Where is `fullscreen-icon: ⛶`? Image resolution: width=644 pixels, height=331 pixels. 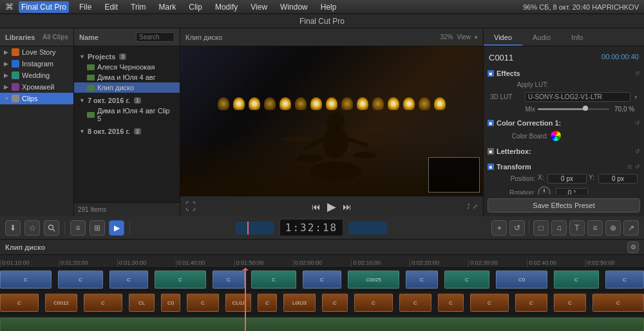
fullscreen-icon: ⛶ is located at coordinates (191, 207).